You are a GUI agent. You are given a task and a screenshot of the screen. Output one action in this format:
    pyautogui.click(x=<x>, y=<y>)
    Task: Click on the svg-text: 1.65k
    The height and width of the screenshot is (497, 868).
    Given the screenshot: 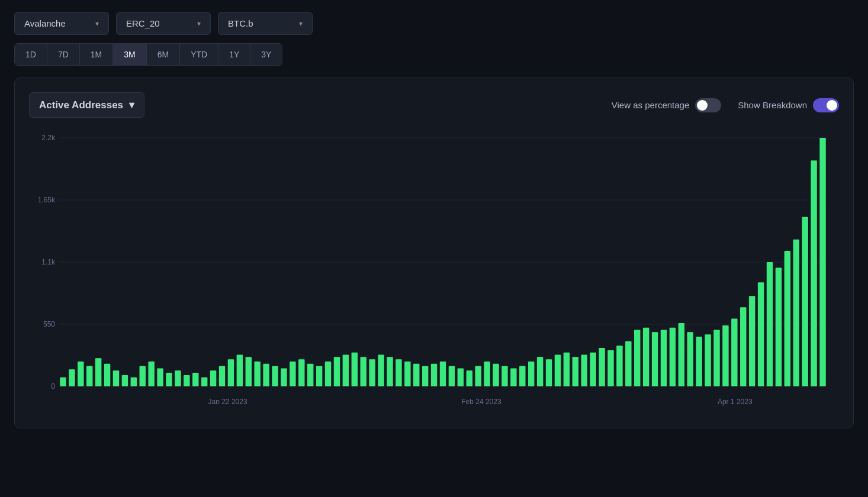 What is the action you would take?
    pyautogui.click(x=47, y=200)
    